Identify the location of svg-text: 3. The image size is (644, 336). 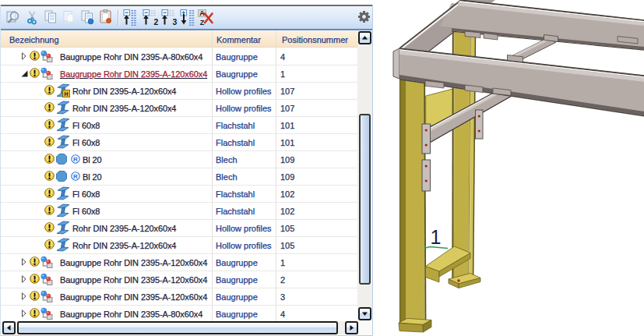
(175, 22).